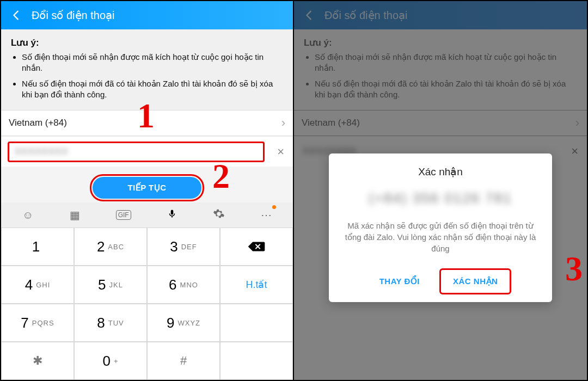 Image resolution: width=588 pixels, height=381 pixels. What do you see at coordinates (475, 281) in the screenshot?
I see `confirm-button: XÁC NHẬN` at bounding box center [475, 281].